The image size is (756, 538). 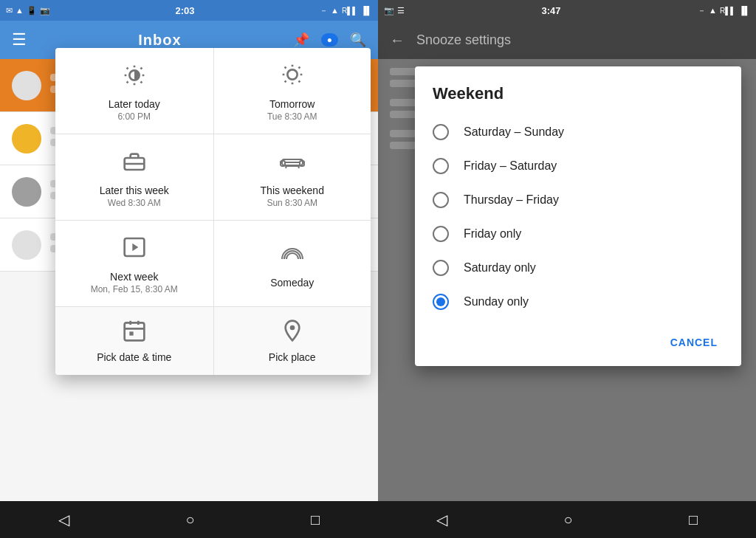 What do you see at coordinates (441, 520) in the screenshot?
I see `right-back-icon: ◁` at bounding box center [441, 520].